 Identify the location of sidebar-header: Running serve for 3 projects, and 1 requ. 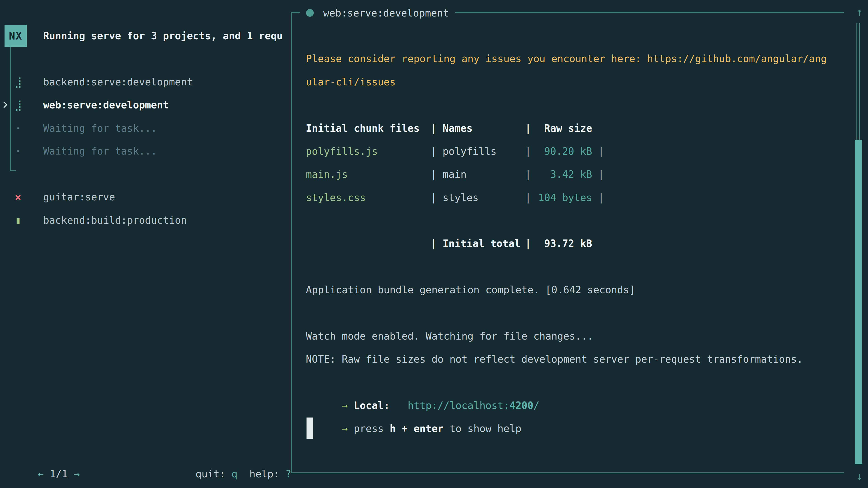
(166, 36).